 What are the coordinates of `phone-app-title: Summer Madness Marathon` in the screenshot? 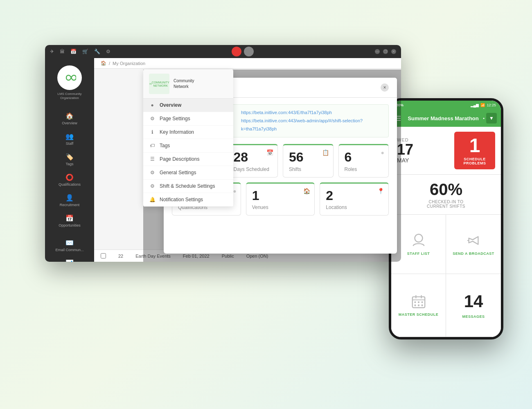 It's located at (443, 119).